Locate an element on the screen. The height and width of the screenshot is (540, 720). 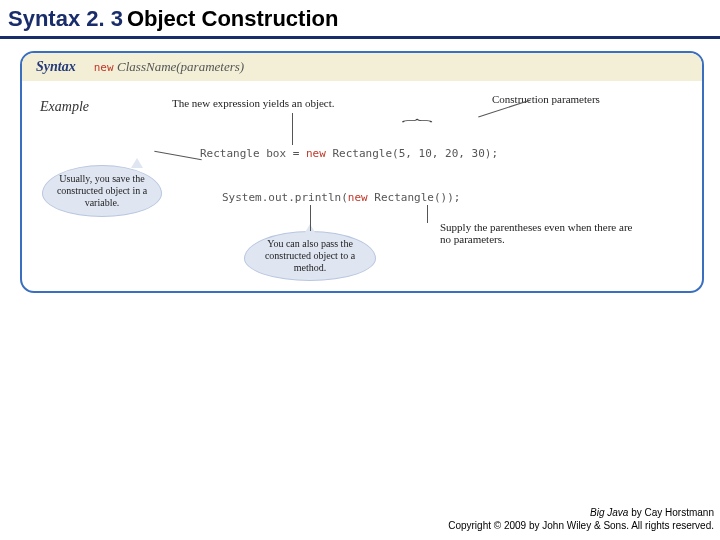
syntax-label: Syntax is located at coordinates (56, 67).